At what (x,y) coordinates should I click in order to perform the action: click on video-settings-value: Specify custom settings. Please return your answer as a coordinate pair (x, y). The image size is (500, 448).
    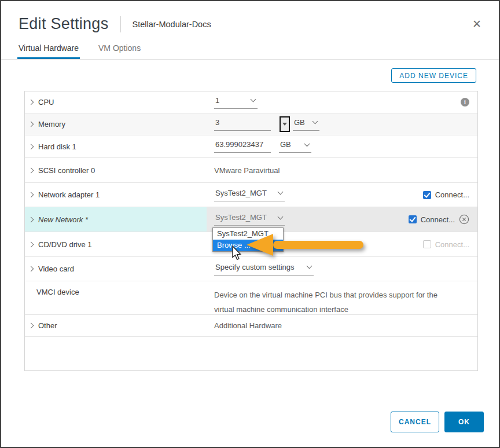
    Looking at the image, I should click on (255, 267).